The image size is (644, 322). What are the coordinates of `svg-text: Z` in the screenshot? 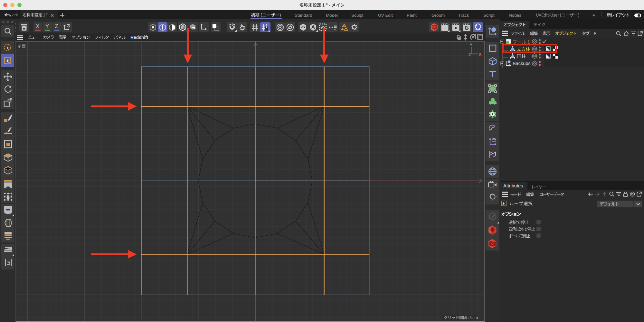 It's located at (469, 55).